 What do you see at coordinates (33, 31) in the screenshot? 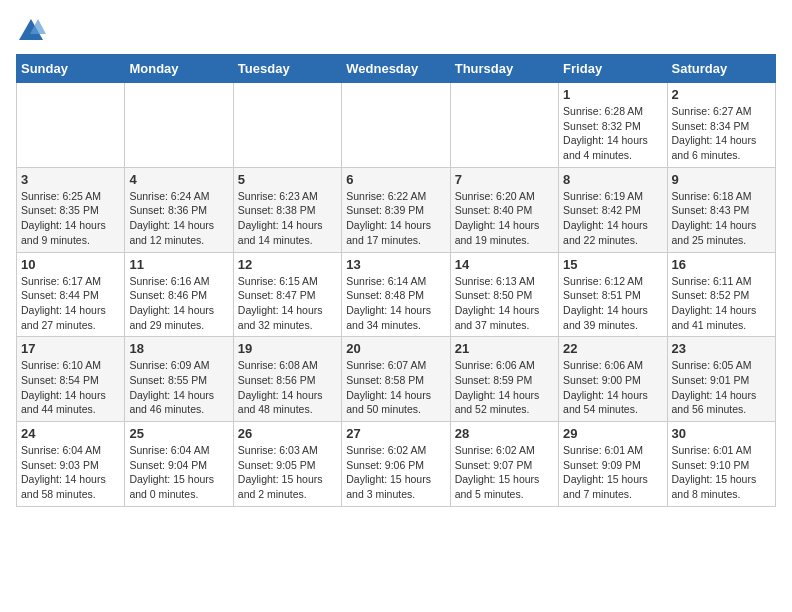
I see `logo` at bounding box center [33, 31].